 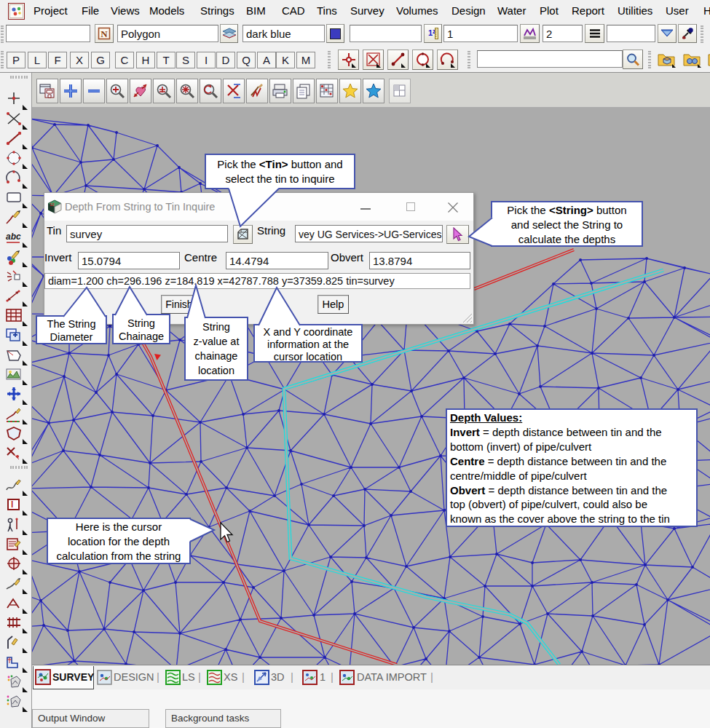 I want to click on svg-text: I, so click(x=12, y=505).